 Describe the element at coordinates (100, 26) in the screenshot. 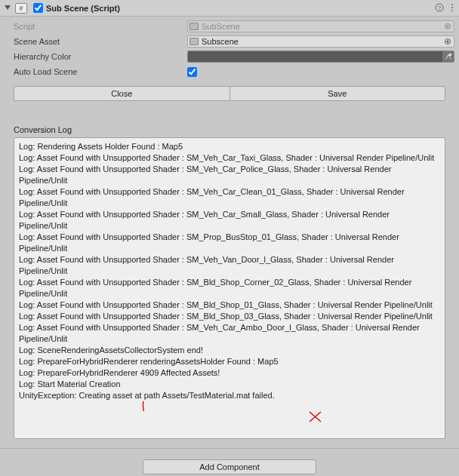

I see `script-label: Script` at that location.